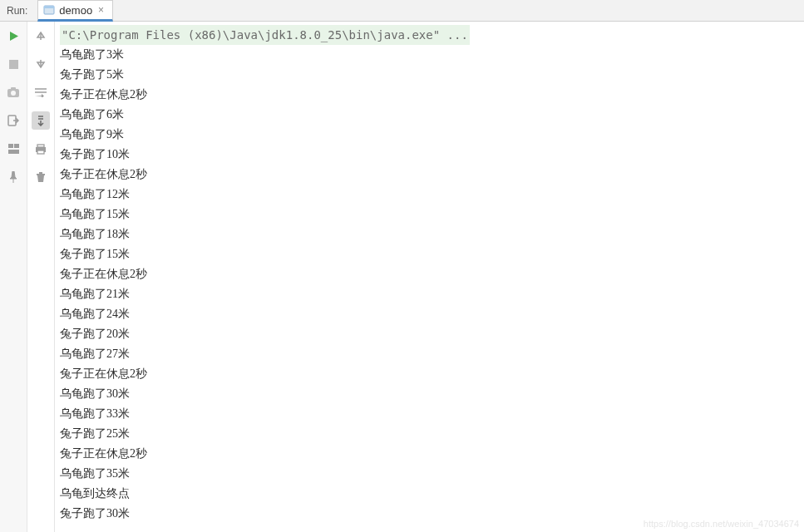  Describe the element at coordinates (41, 92) in the screenshot. I see `soft-wrap-icon` at that location.